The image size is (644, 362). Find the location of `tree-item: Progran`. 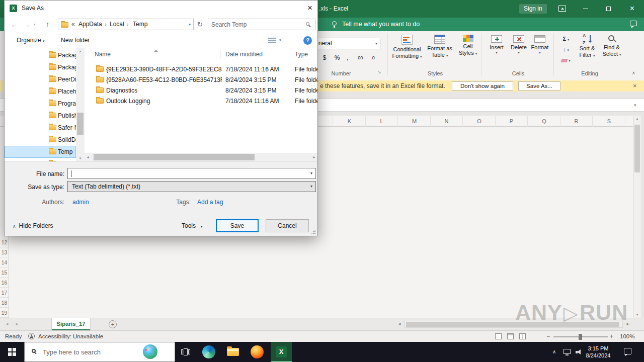

tree-item: Progran is located at coordinates (40, 104).